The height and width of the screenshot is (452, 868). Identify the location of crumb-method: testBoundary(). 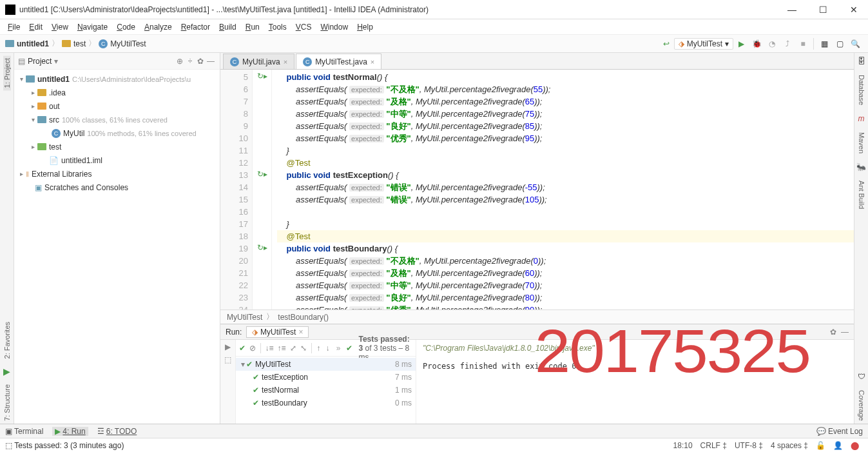
(303, 317).